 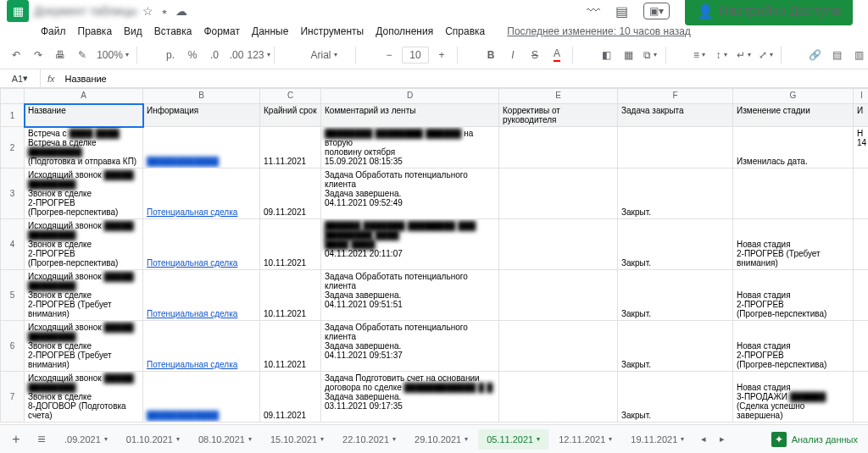 I want to click on menu-view: Вид, so click(x=133, y=31).